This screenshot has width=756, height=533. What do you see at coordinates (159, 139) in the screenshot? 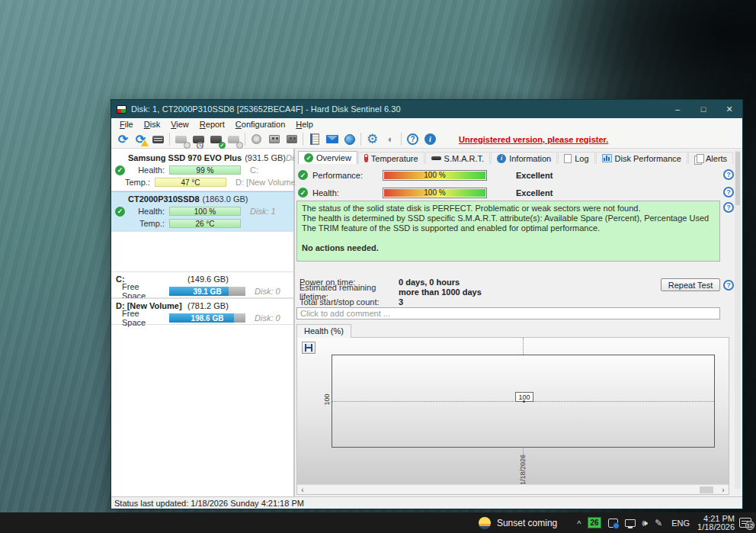
I see `disk-surface-icon` at bounding box center [159, 139].